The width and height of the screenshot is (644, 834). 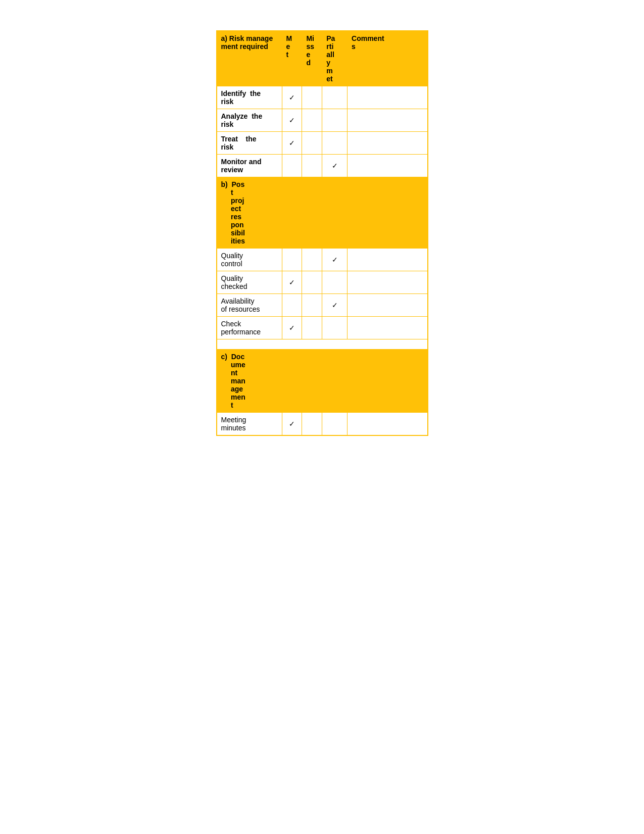 I want to click on cell-meeting-partial, so click(x=335, y=424).